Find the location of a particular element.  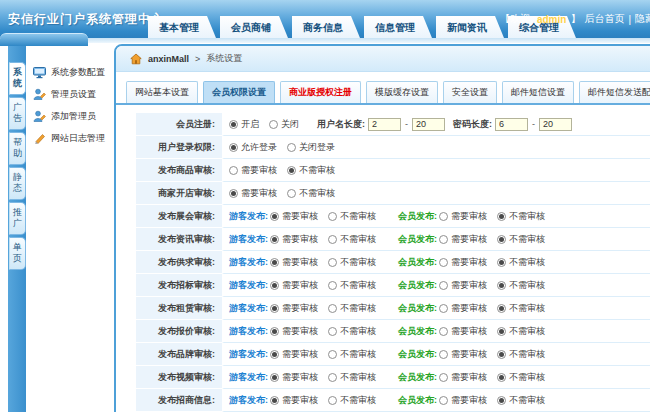

radio-option: 开启 is located at coordinates (244, 124).